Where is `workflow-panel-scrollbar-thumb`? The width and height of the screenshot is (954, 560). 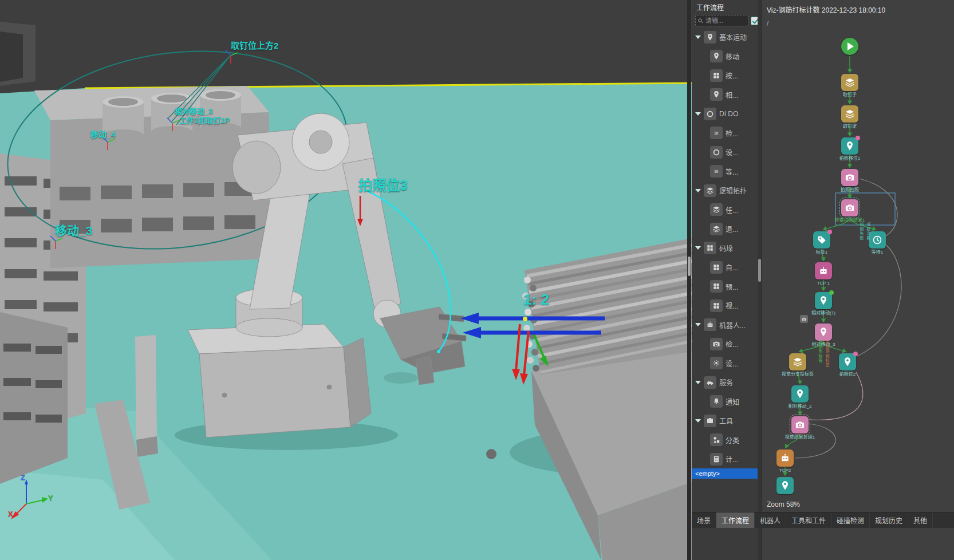 workflow-panel-scrollbar-thumb is located at coordinates (759, 270).